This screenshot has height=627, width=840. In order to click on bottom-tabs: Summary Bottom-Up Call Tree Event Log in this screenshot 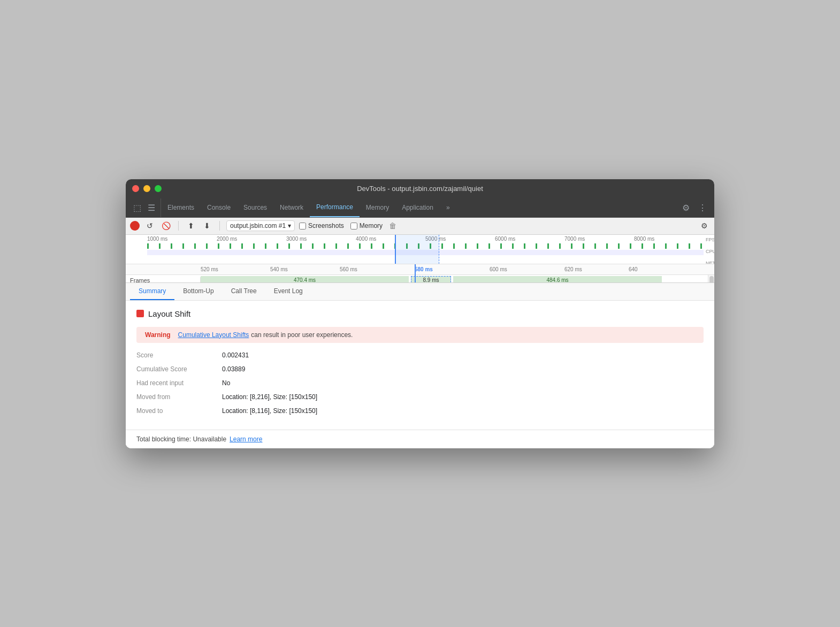, I will do `click(420, 292)`.